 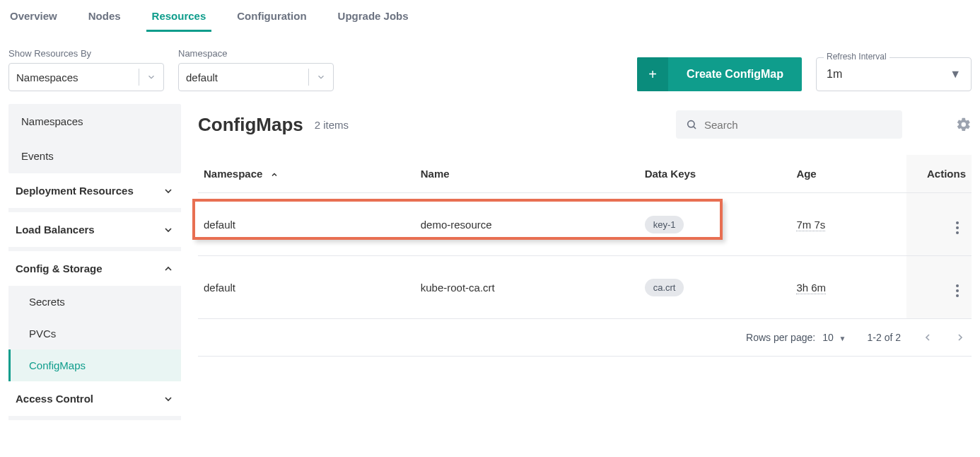 I want to click on namespace-label: Namespace, so click(x=256, y=54).